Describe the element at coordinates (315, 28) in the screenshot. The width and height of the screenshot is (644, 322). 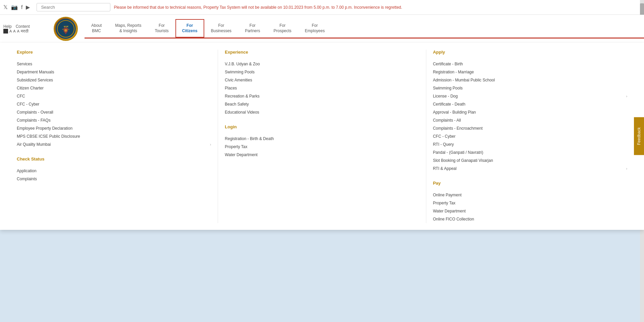
I see `nav-employees-label: ForEmployees` at that location.